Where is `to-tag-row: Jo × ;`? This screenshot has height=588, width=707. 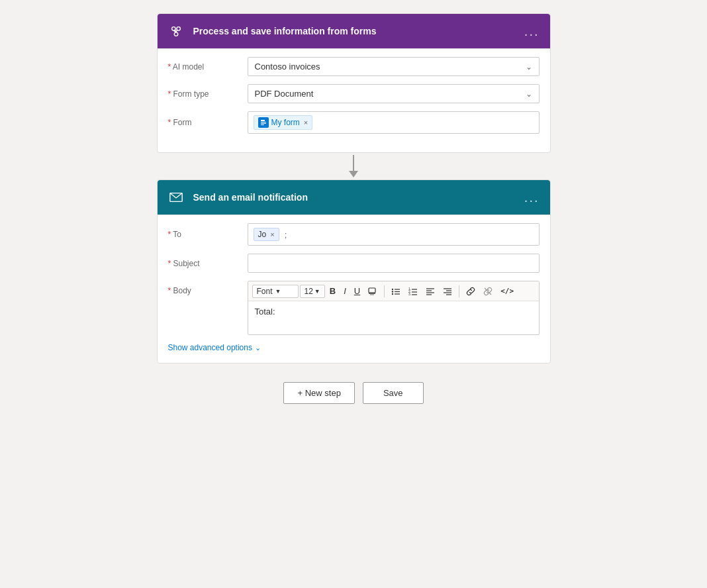 to-tag-row: Jo × ; is located at coordinates (270, 234).